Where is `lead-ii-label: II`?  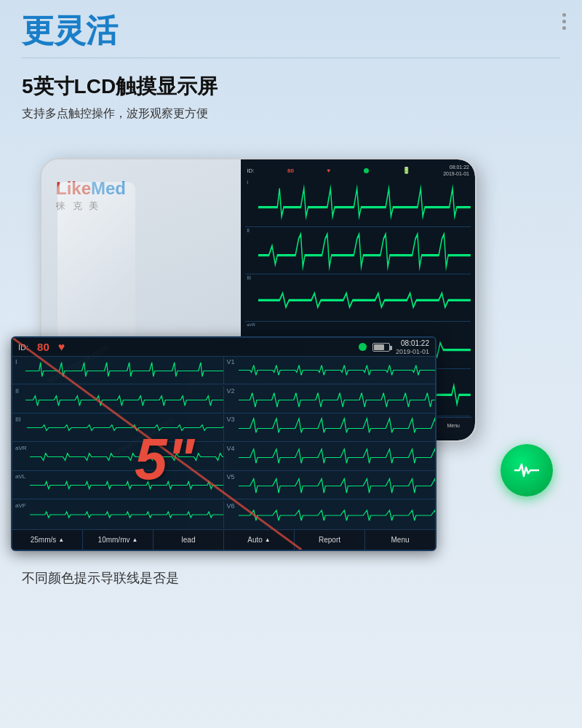
lead-ii-label: II is located at coordinates (17, 391).